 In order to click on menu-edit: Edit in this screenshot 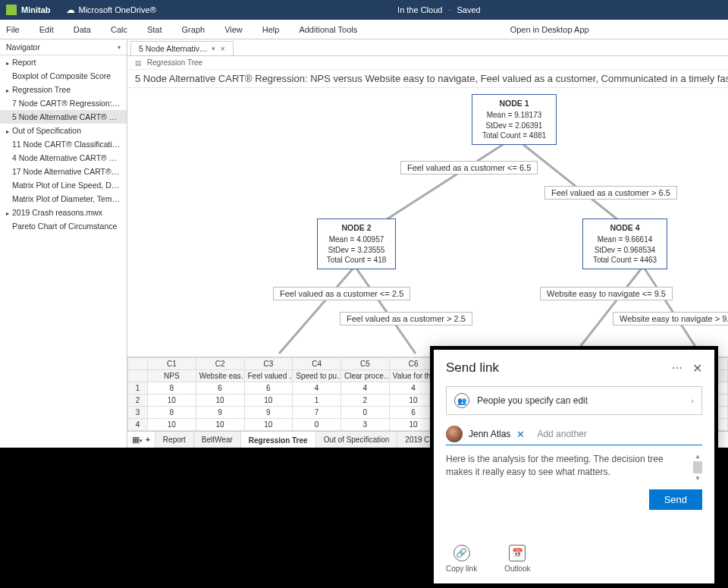, I will do `click(47, 30)`.